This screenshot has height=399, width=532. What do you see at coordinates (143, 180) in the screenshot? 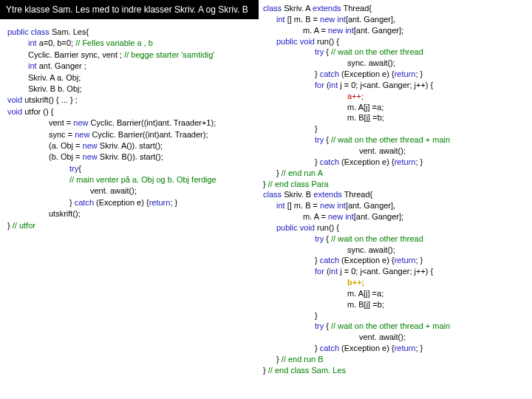
I see `code-token: // main venter på a. Obj og b. Obj ferdi…` at bounding box center [143, 180].